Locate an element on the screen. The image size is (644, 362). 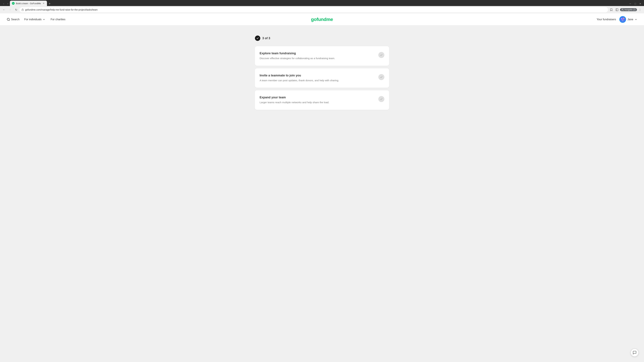
tab-history-back: ‹ is located at coordinates (4, 3).